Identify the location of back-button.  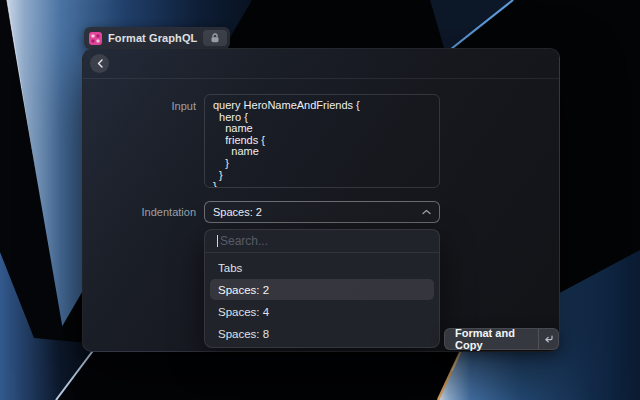
(100, 64).